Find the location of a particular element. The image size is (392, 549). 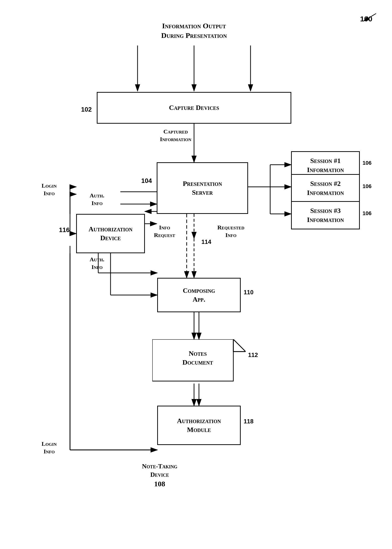

authorization-device-box: Authorization Device is located at coordinates (111, 234).